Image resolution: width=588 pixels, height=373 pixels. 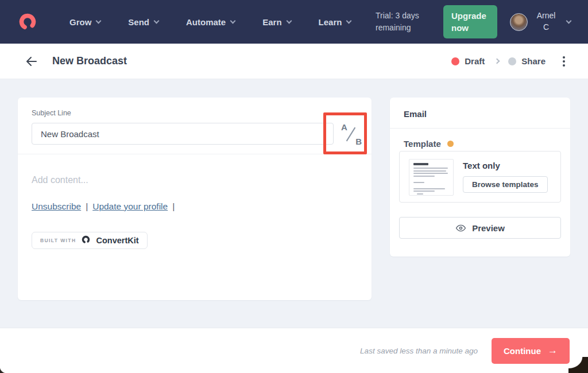 I want to click on subject-line-input, so click(x=183, y=134).